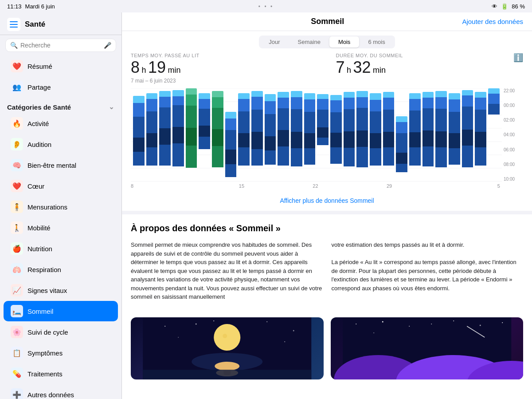 This screenshot has height=399, width=532. What do you see at coordinates (327, 201) in the screenshot?
I see `show-more-link: Afficher plus de données Sommeil` at bounding box center [327, 201].